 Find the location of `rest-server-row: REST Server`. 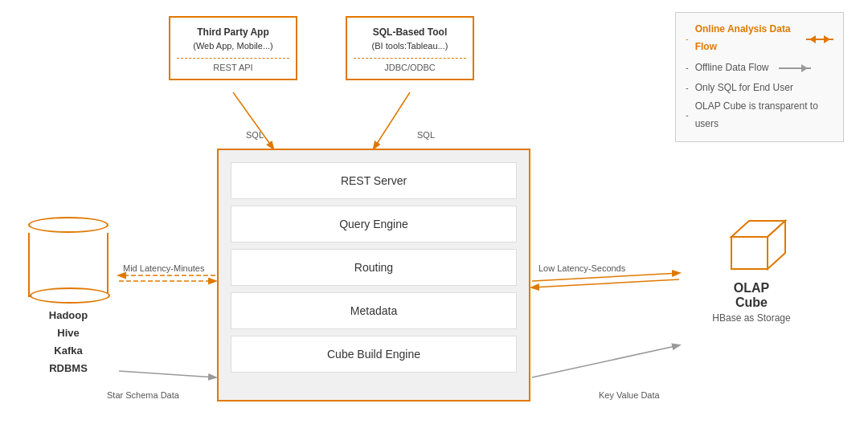

rest-server-row: REST Server is located at coordinates (374, 181).